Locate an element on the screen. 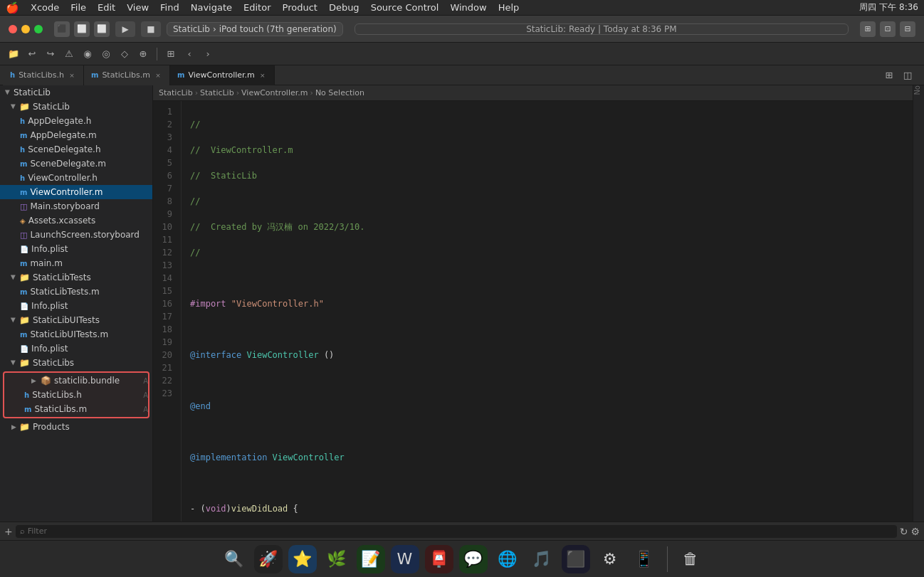 The width and height of the screenshot is (924, 577). back-btn: ‹ is located at coordinates (189, 54).